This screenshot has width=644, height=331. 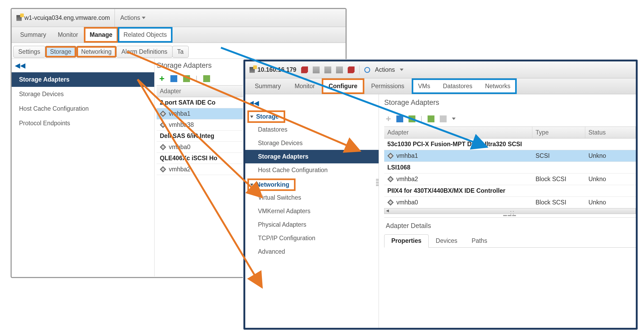 What do you see at coordinates (385, 70) in the screenshot?
I see `actions-label: Actions` at bounding box center [385, 70].